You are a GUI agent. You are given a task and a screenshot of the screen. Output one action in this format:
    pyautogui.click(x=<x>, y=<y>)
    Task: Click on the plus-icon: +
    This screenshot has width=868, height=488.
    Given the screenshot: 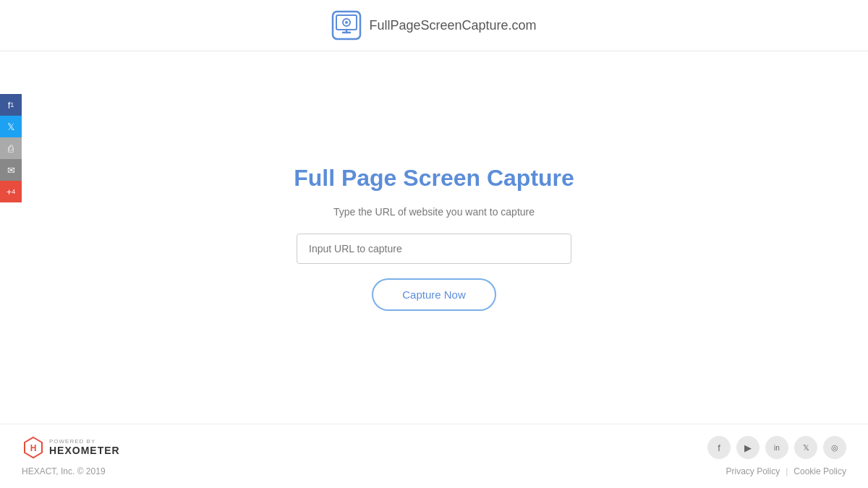 What is the action you would take?
    pyautogui.click(x=9, y=192)
    